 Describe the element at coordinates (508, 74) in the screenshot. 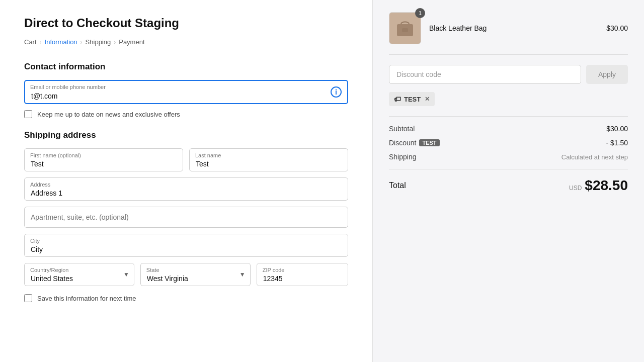

I see `discount-row: Apply` at that location.